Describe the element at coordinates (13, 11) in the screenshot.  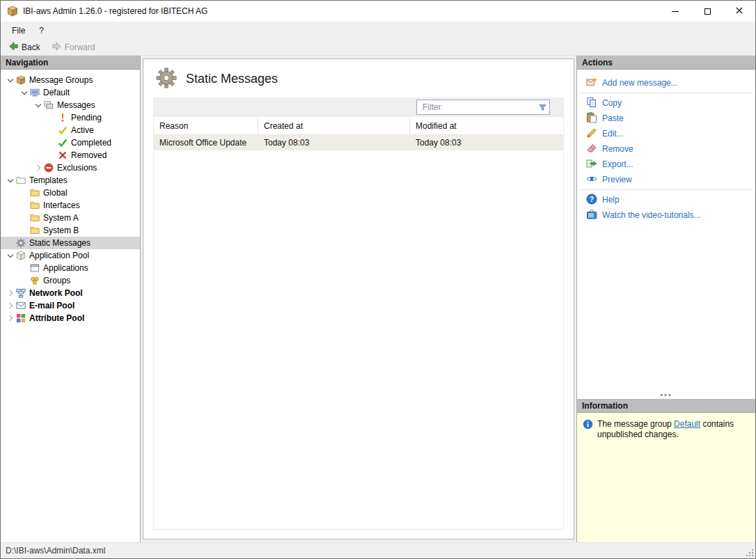
I see `app-icon` at that location.